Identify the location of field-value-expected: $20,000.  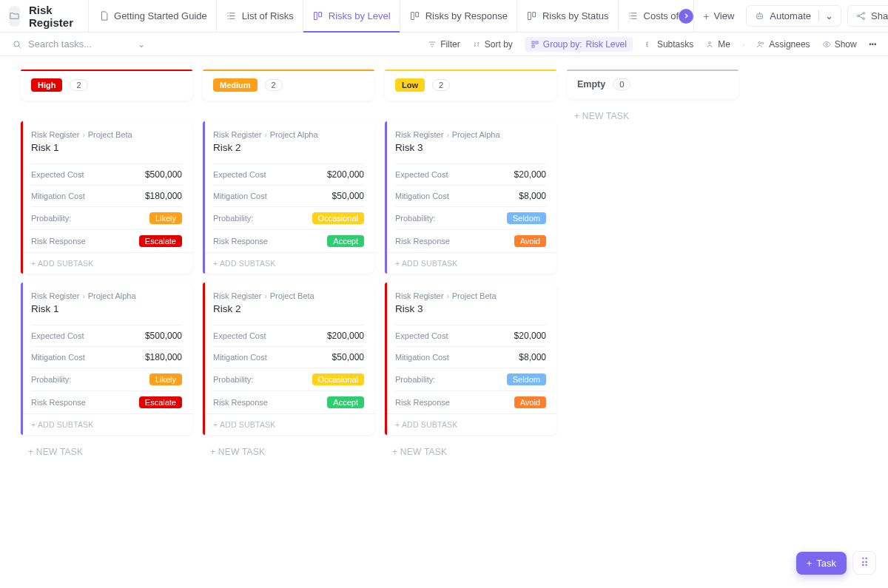
(530, 175).